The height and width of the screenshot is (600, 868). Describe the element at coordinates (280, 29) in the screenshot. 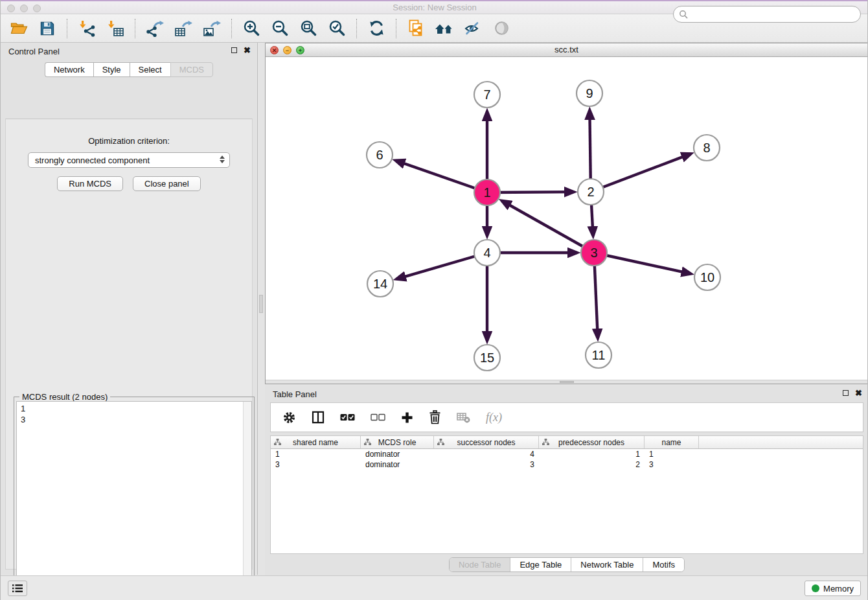

I see `zoom-out-icon` at that location.